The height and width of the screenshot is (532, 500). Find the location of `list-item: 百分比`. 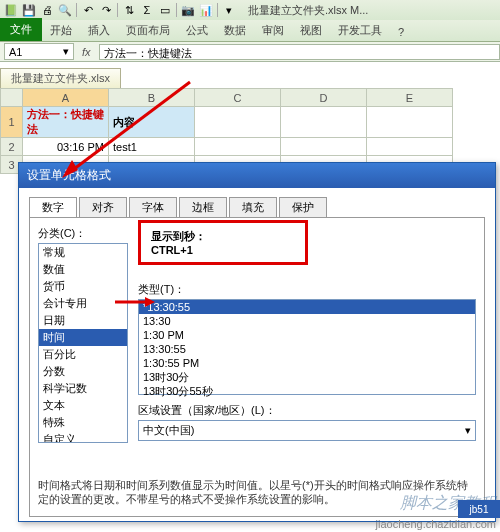

list-item: 百分比 is located at coordinates (83, 354).